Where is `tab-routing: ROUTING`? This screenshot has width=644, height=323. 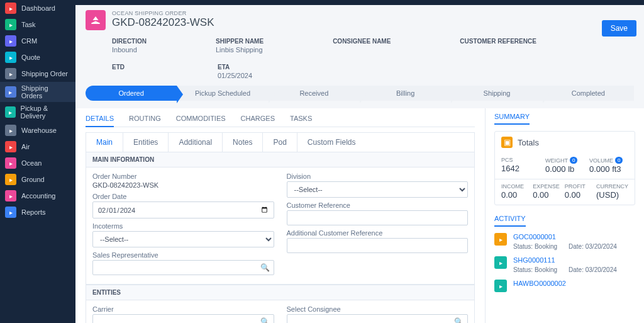
tab-routing: ROUTING is located at coordinates (145, 118).